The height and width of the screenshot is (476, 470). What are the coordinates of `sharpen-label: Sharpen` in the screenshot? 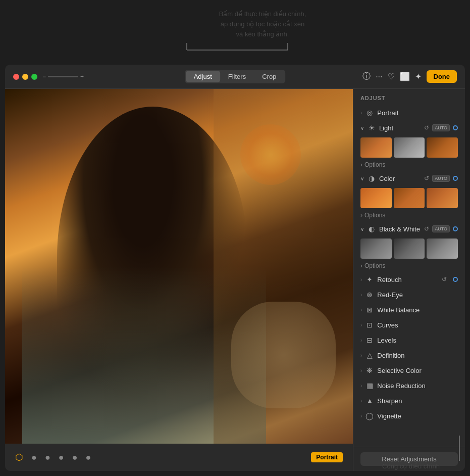 It's located at (417, 401).